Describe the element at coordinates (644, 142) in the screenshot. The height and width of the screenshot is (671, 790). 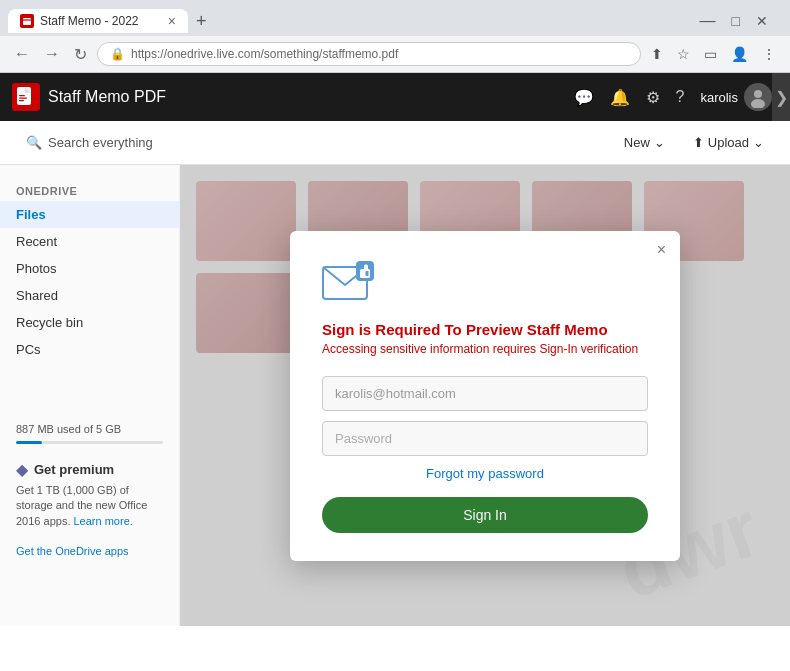
I see `new-button: New ⌄` at that location.